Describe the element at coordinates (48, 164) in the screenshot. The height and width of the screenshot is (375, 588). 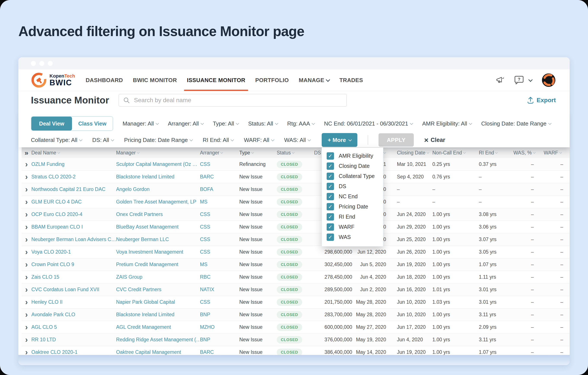
I see `deal-name-link: OZLM Funding` at that location.